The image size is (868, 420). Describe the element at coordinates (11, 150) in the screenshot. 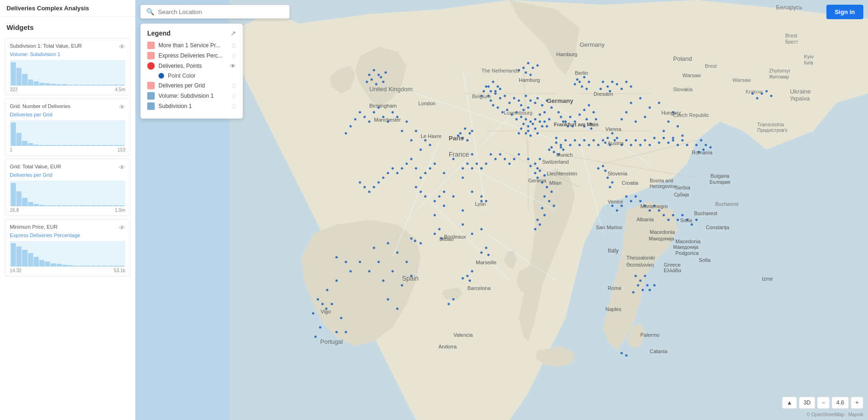

I see `chart-range-min: 1` at that location.